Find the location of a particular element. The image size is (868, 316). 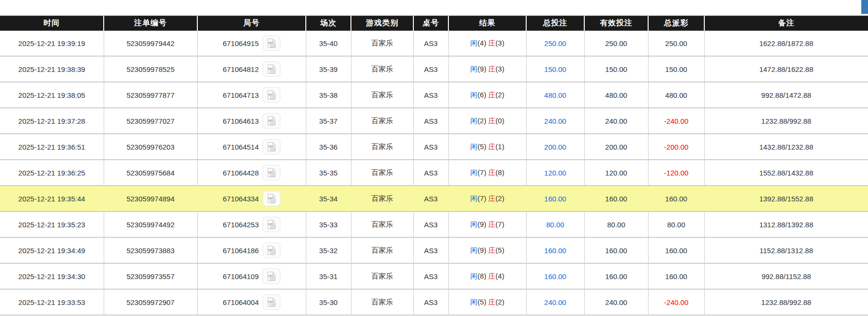

table-header: 时间注单编号局号场次游戏类别桌号结果总投注有效投注总派彩备注 is located at coordinates (434, 23).